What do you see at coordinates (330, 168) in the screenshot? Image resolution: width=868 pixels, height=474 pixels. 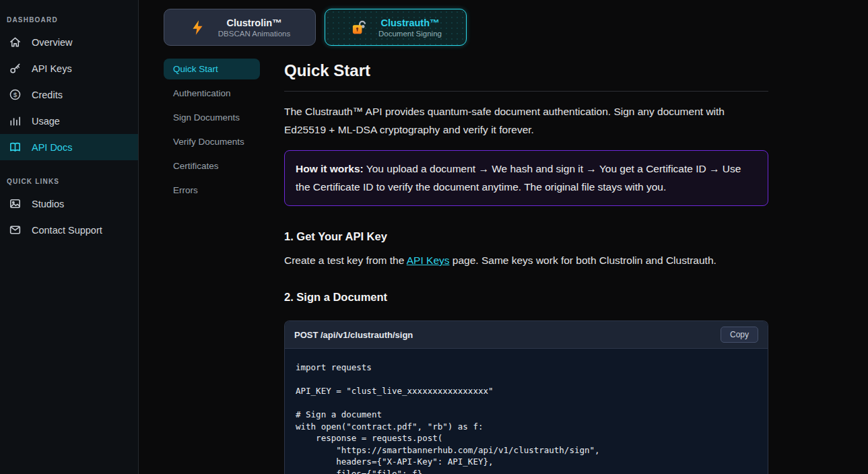 I see `callout-label: How it works:` at bounding box center [330, 168].